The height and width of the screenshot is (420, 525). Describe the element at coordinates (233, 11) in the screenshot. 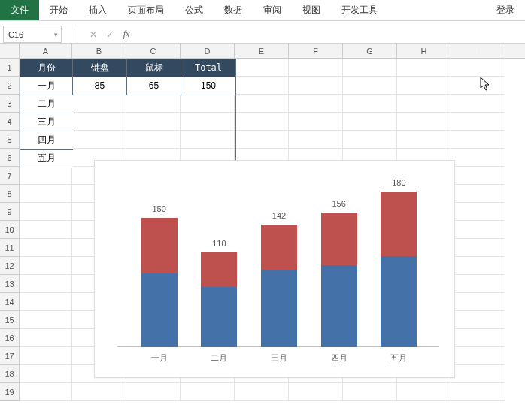

I see `ribbon-tab-data: 数据` at that location.